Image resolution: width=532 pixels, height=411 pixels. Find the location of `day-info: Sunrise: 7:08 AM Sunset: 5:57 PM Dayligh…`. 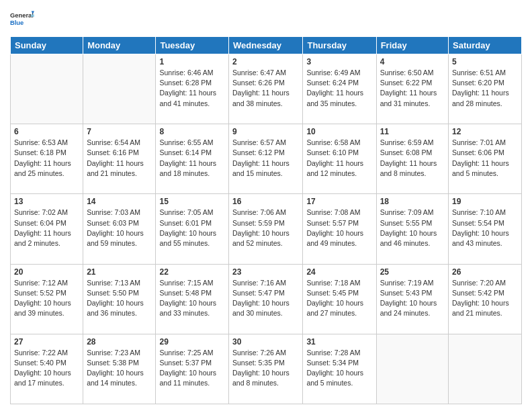

day-info: Sunrise: 7:08 AM Sunset: 5:57 PM Dayligh… is located at coordinates (339, 228).